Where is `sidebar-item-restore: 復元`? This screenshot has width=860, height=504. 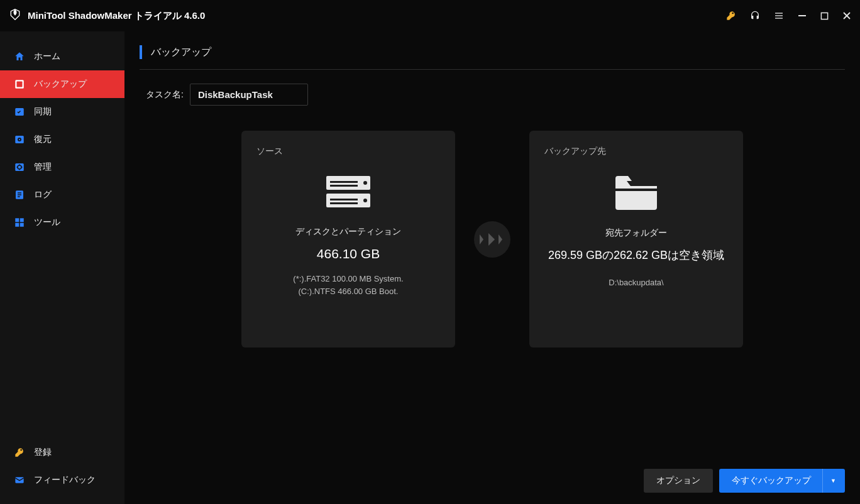
sidebar-item-restore: 復元 is located at coordinates (62, 140).